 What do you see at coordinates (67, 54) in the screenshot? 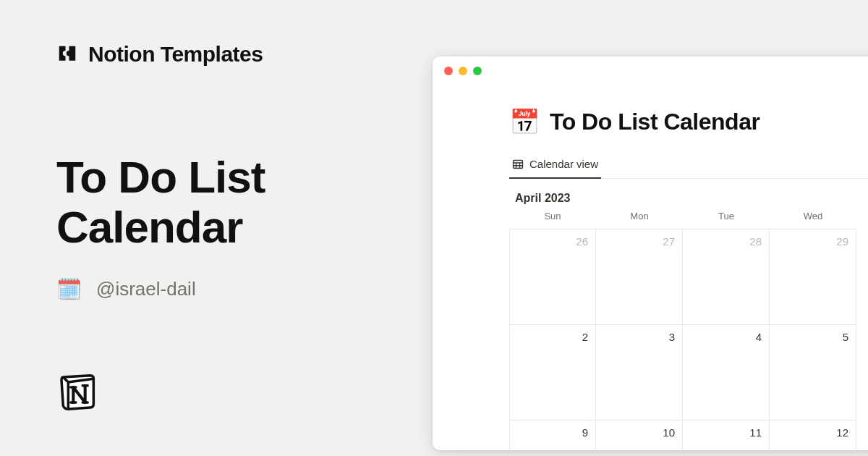
I see `puzzle-icon` at bounding box center [67, 54].